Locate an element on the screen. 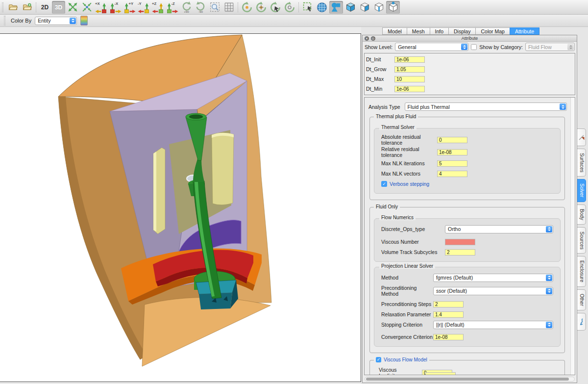  view-3d-button: 3D is located at coordinates (59, 7).